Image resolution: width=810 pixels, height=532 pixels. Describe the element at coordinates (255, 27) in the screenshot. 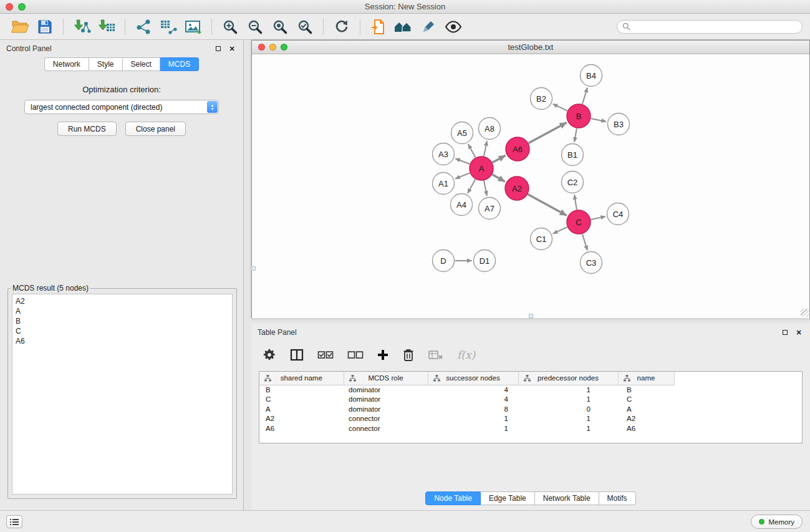

I see `zoom-out-button` at that location.